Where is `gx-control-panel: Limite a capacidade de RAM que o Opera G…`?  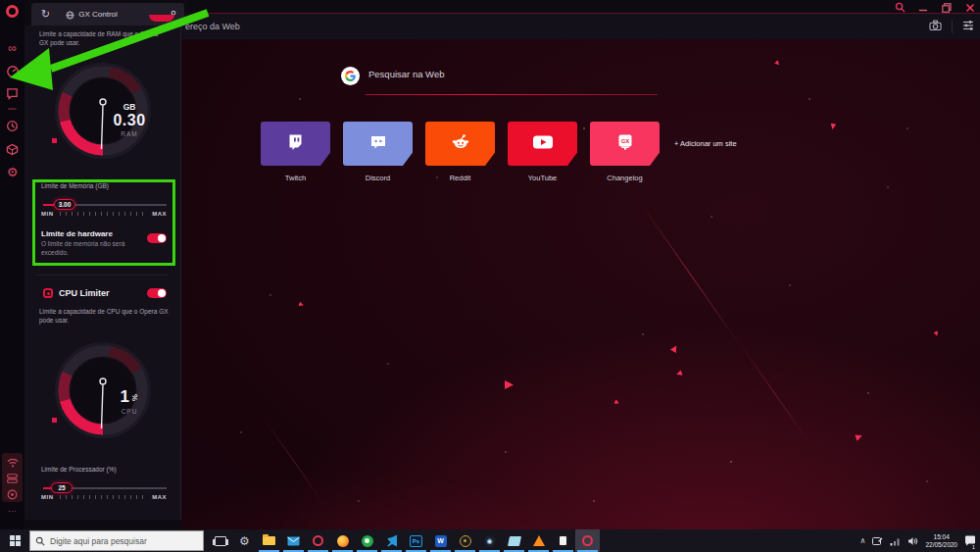 gx-control-panel: Limite a capacidade de RAM que o Opera G… is located at coordinates (103, 273).